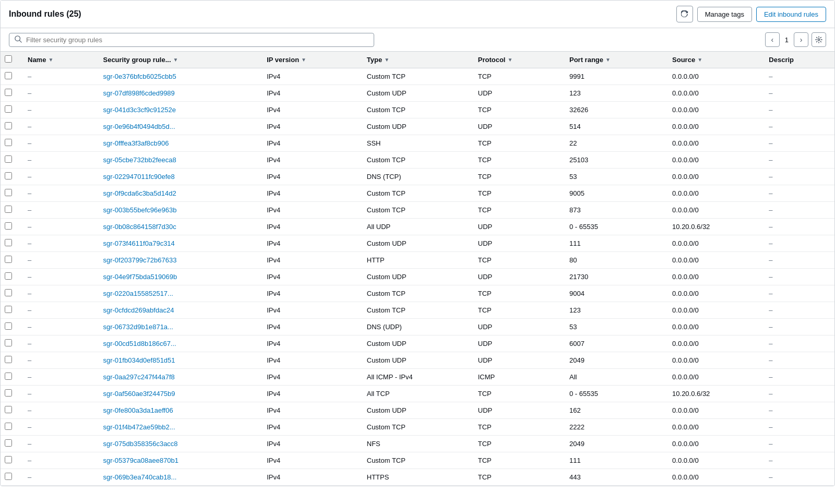 The height and width of the screenshot is (504, 835). Describe the element at coordinates (176, 60) in the screenshot. I see `header-sgr: Security group rule... ▼` at that location.